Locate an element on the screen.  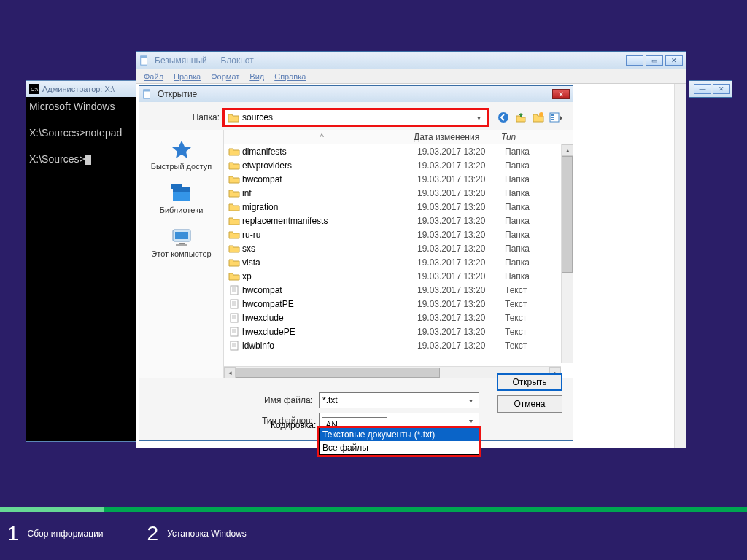
notepad-maximize-button: ▭ is located at coordinates (654, 61).